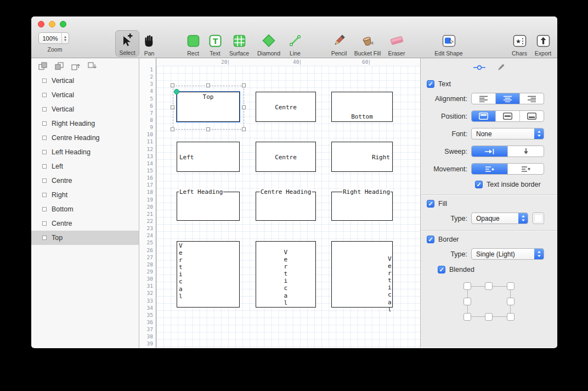  What do you see at coordinates (269, 41) in the screenshot?
I see `diamond-shape-icon` at bounding box center [269, 41].